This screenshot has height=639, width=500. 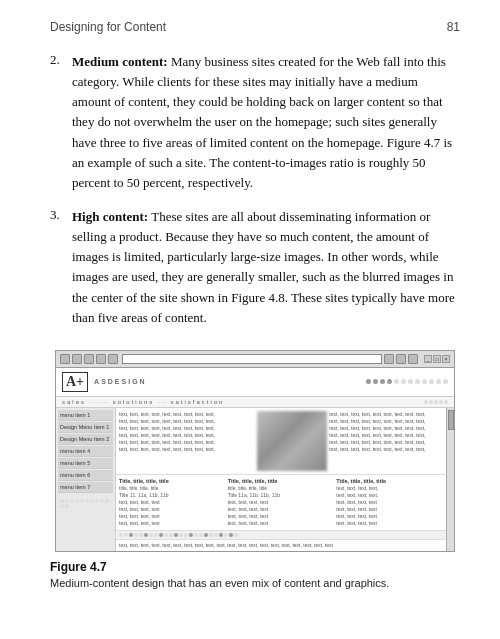 I want to click on figure-label: Figure 4.7, so click(x=255, y=567).